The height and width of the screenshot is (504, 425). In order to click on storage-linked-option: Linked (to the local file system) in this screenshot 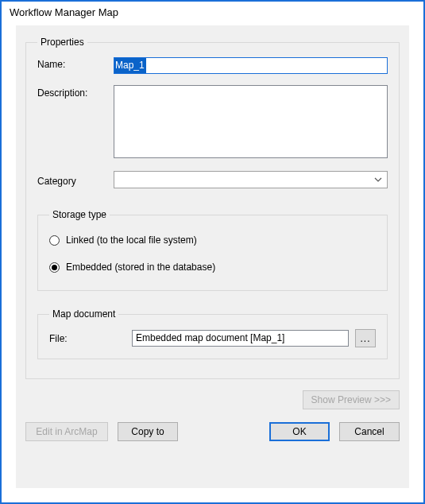, I will do `click(213, 240)`.